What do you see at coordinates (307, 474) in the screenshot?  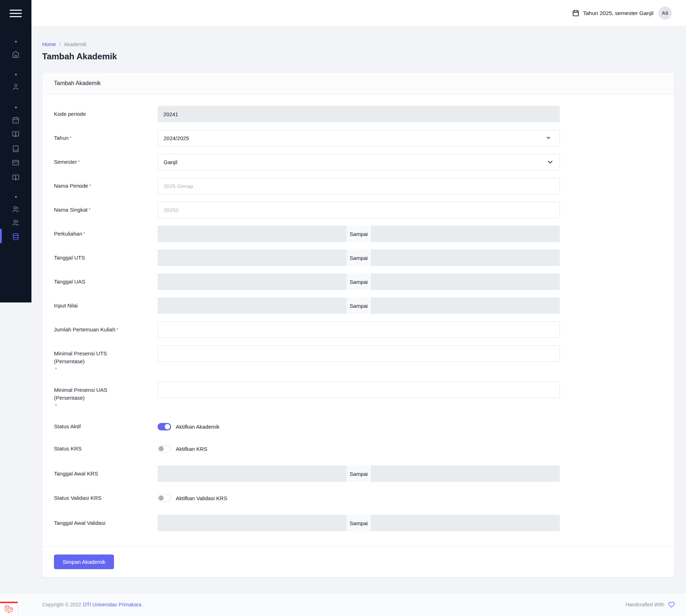 I see `form-row-tanggal-awal-krs: Tanggal Awal KRS Sampai` at bounding box center [307, 474].